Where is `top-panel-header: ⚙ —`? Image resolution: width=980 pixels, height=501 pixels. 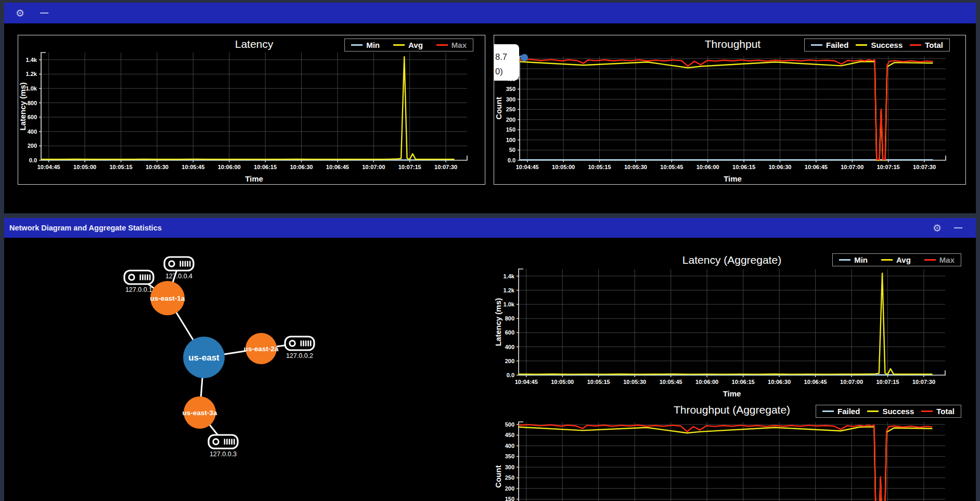 top-panel-header: ⚙ — is located at coordinates (490, 13).